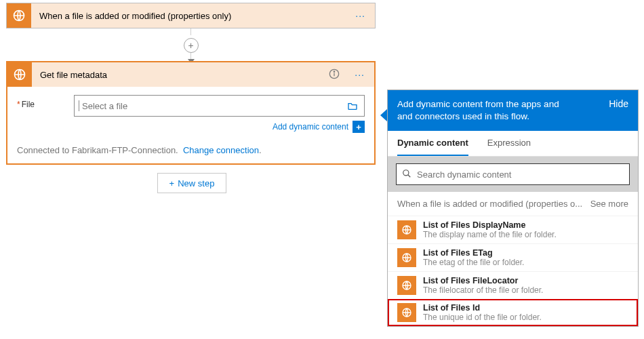 Image resolution: width=644 pixels, height=339 pixels. Describe the element at coordinates (191, 75) in the screenshot. I see `action-header: Get file metadata ···` at that location.